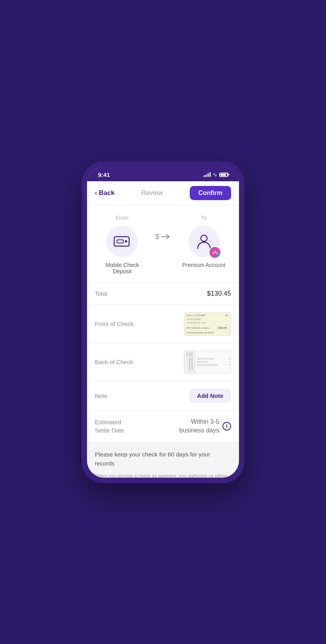 The image size is (326, 644). Describe the element at coordinates (163, 294) in the screenshot. I see `total-row: Total $130.45` at that location.